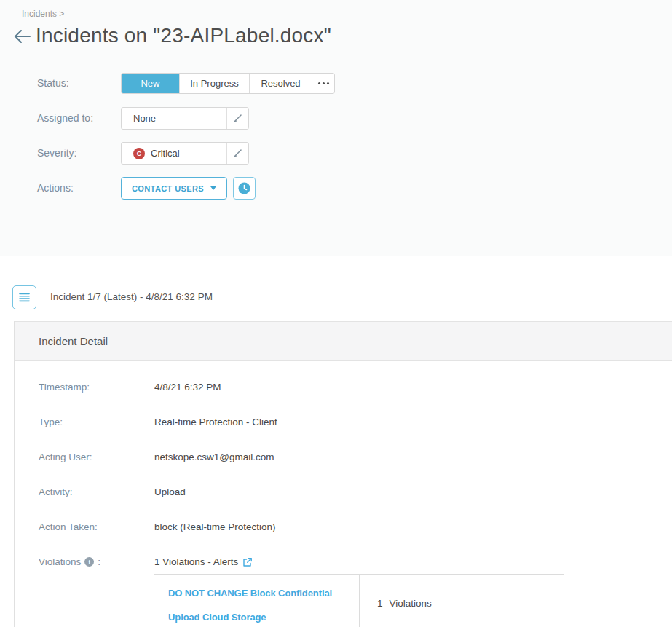 The height and width of the screenshot is (627, 672). What do you see at coordinates (68, 527) in the screenshot?
I see `action-taken-label: Action Taken:` at bounding box center [68, 527].